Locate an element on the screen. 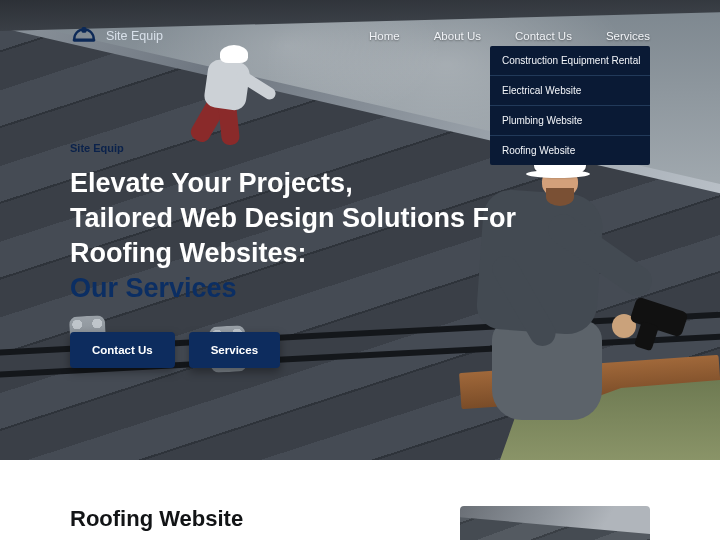 The height and width of the screenshot is (540, 720). nav-services: Services is located at coordinates (628, 36).